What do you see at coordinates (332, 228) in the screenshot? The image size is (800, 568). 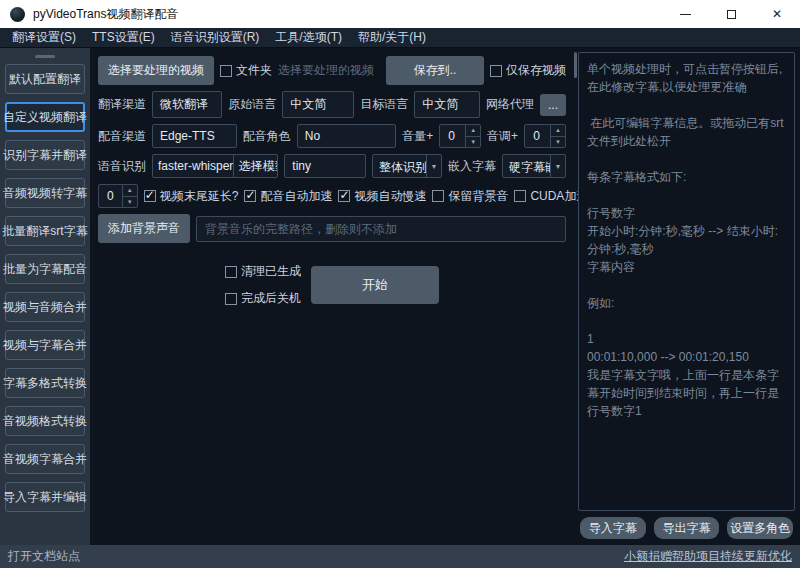 I see `bgm-row: 添加背景声音` at bounding box center [332, 228].